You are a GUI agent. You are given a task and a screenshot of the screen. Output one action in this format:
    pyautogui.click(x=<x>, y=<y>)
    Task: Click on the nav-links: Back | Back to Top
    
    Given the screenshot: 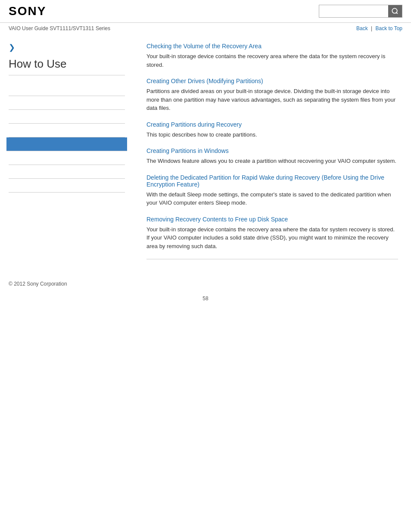 What is the action you would take?
    pyautogui.click(x=379, y=28)
    